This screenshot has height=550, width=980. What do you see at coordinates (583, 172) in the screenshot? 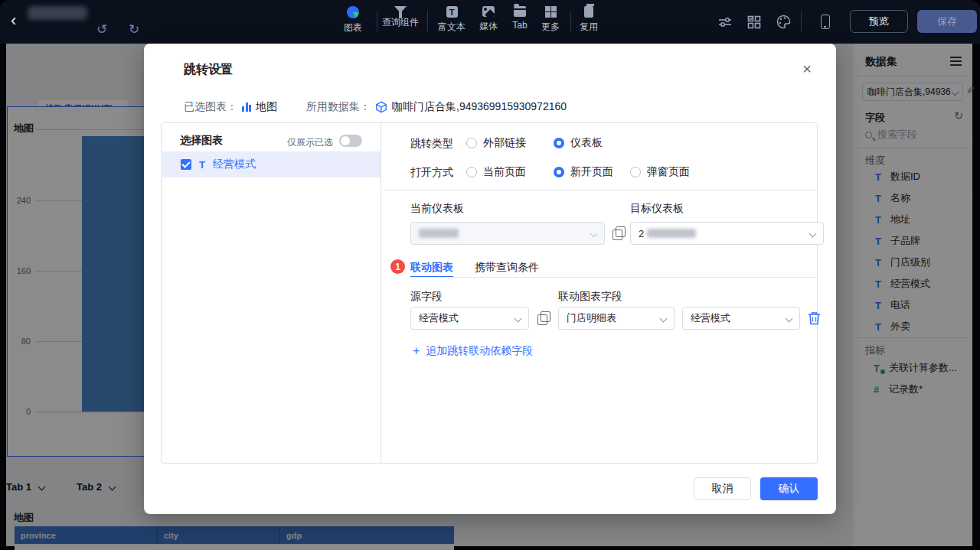
I see `radio-new-page: 新开页面` at bounding box center [583, 172].